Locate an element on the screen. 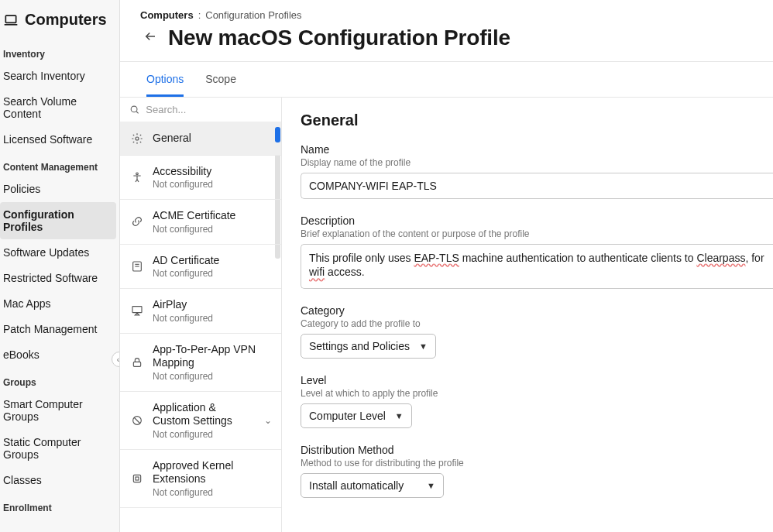  accessibility-icon is located at coordinates (137, 177).